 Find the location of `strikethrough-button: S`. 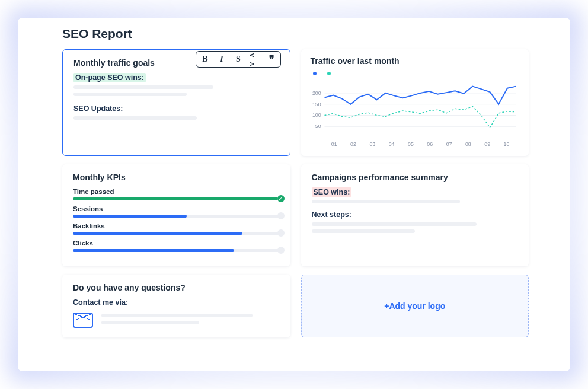

strikethrough-button: S is located at coordinates (238, 59).